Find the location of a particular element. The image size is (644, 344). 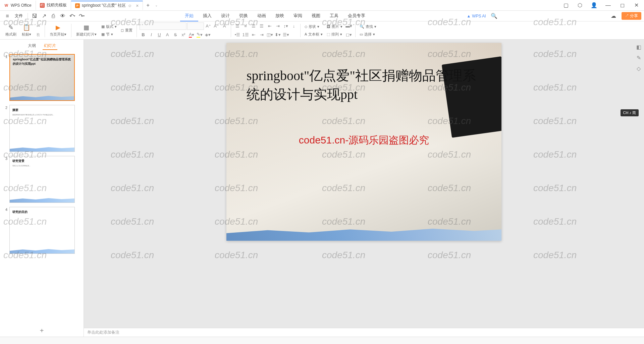

slide-title-text: springboot"亿点爱"社区捐赠物品管理系统的设计与实现ppt is located at coordinates (364, 85).